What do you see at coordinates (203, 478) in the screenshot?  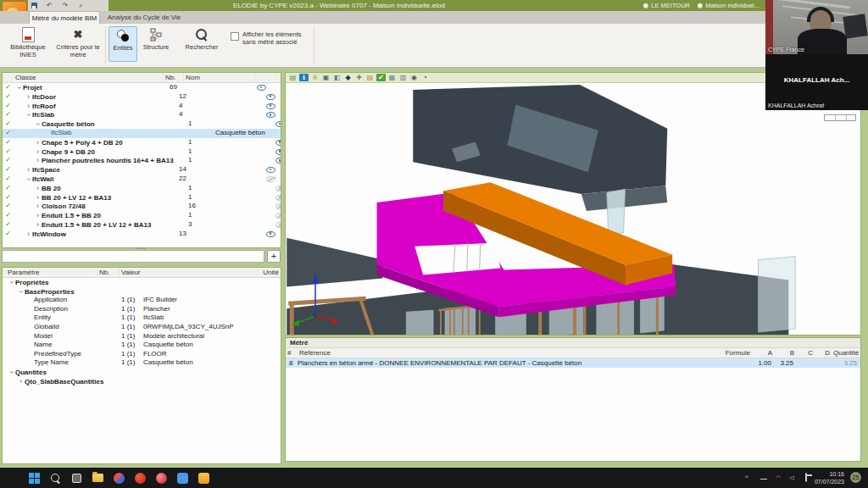 I see `notes-app-icon` at bounding box center [203, 478].